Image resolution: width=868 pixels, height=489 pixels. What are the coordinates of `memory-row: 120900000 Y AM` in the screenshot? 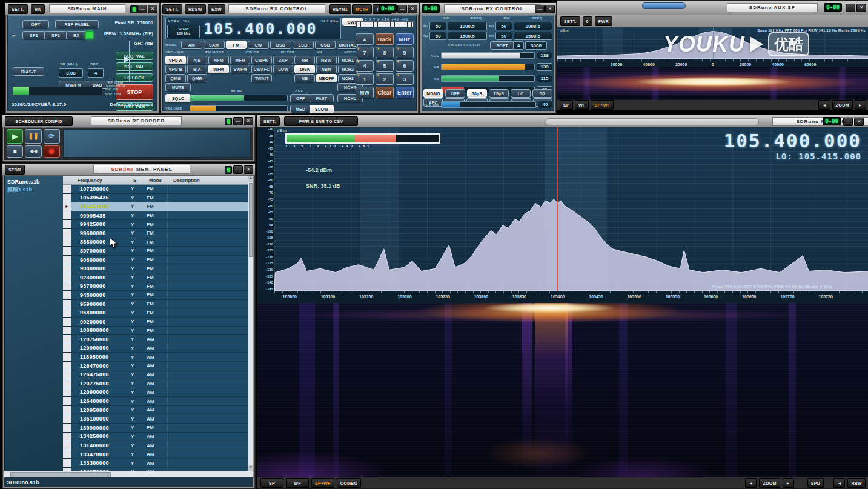 It's located at (156, 349).